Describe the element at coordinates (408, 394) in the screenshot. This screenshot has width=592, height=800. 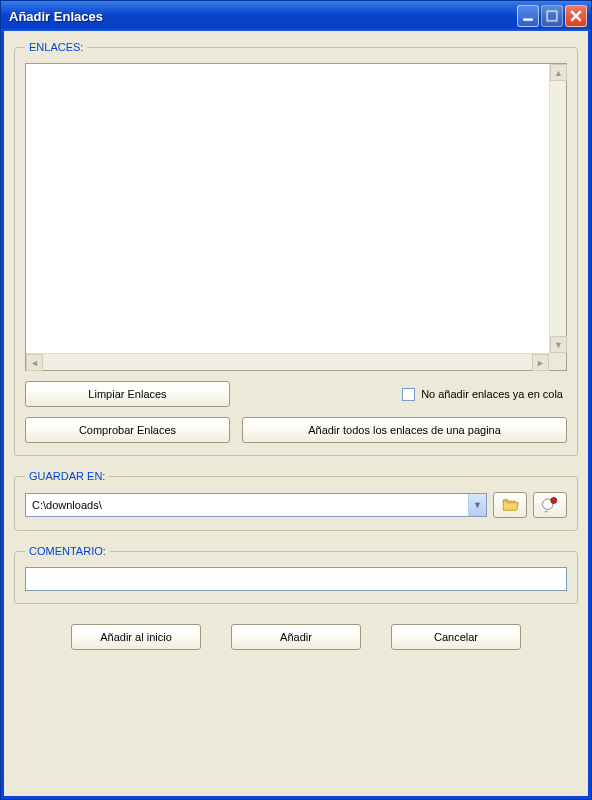
I see `no-queue-checkbox` at that location.